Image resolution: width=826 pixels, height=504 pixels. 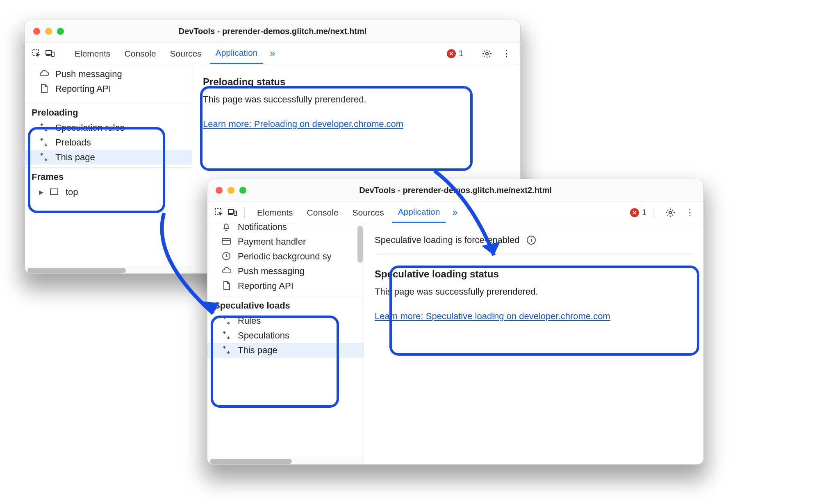 What do you see at coordinates (360, 244) in the screenshot?
I see `vertical-scrollbar` at bounding box center [360, 244].